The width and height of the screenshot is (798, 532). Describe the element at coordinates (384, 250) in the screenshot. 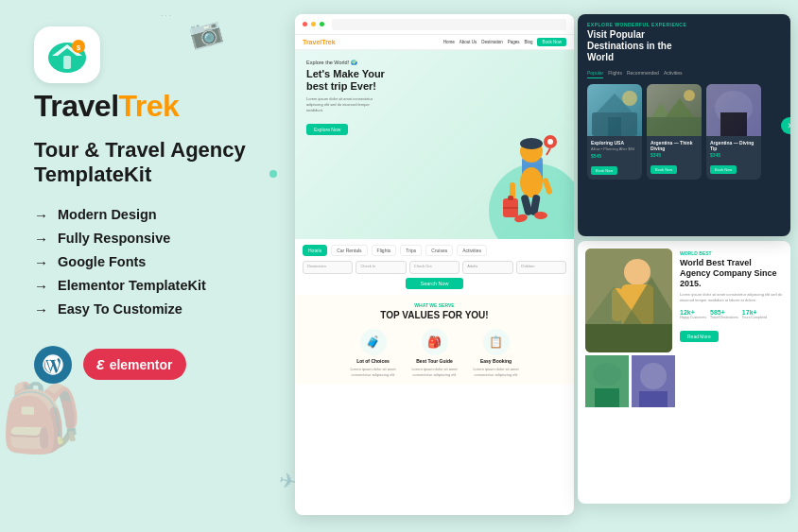

I see `tab-flights: Flights` at that location.